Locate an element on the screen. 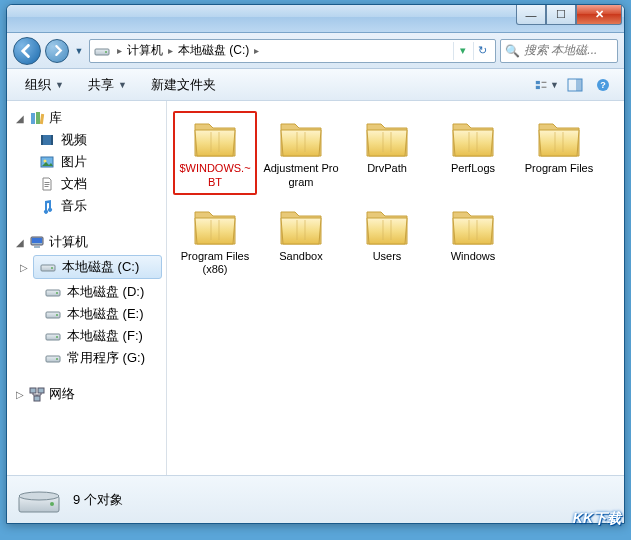 The height and width of the screenshot is (540, 631). folder-name: DrvPath is located at coordinates (387, 169).